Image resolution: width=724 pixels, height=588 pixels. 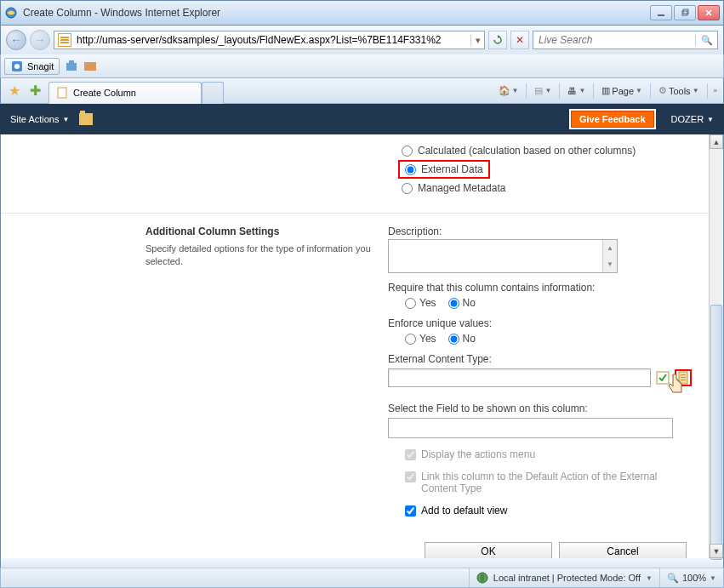 I want to click on section-title: Additional Column Settings, so click(x=259, y=231).